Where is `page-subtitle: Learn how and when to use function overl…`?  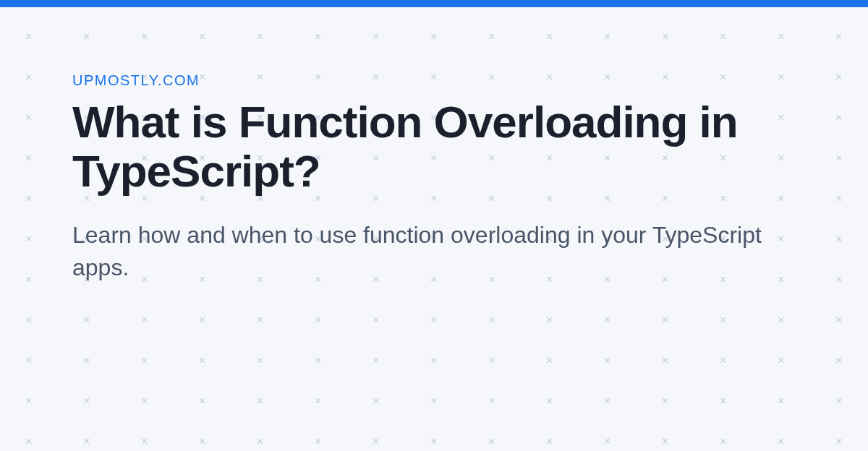 page-subtitle: Learn how and when to use function overl… is located at coordinates (434, 252).